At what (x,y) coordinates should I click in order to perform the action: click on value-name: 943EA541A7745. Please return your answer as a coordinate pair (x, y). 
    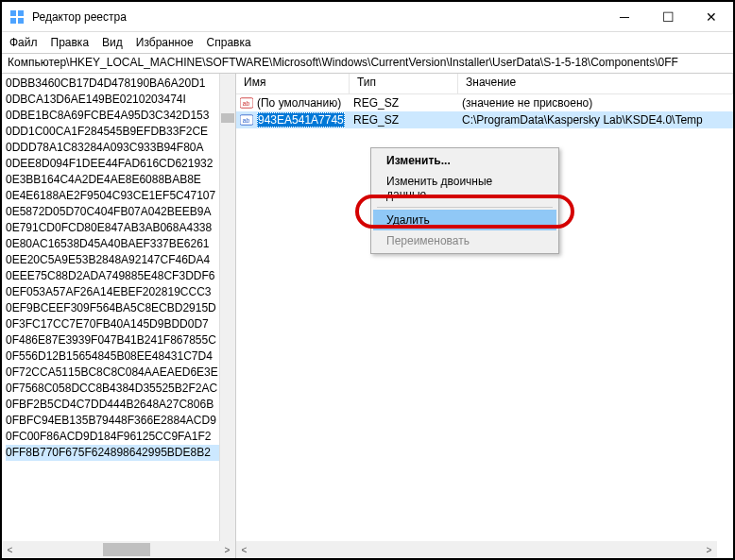
    Looking at the image, I should click on (300, 120).